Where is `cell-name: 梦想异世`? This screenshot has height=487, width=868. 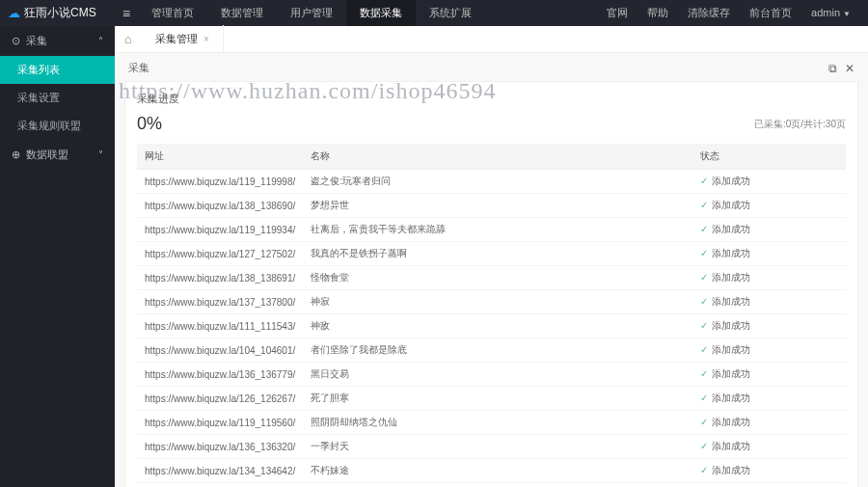 cell-name: 梦想异世 is located at coordinates (498, 206).